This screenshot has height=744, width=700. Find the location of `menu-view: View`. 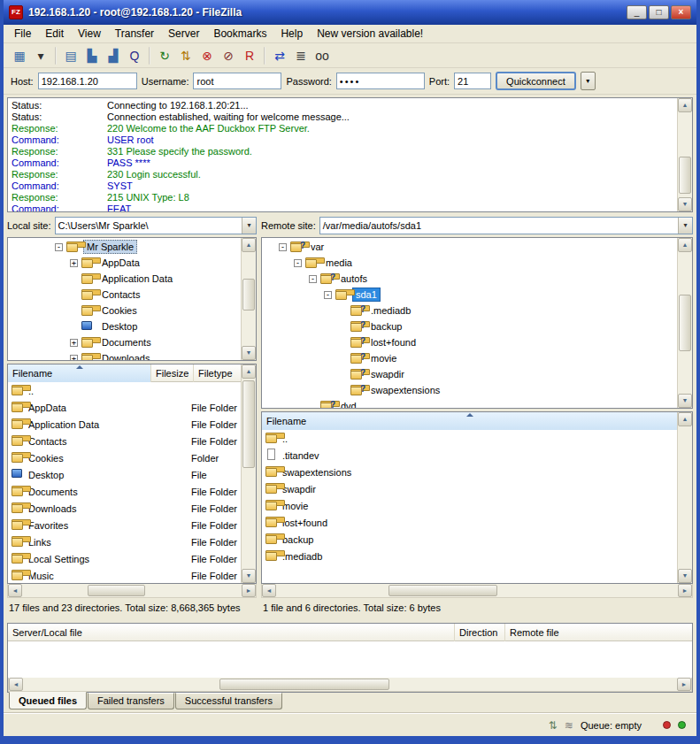

menu-view: View is located at coordinates (89, 34).